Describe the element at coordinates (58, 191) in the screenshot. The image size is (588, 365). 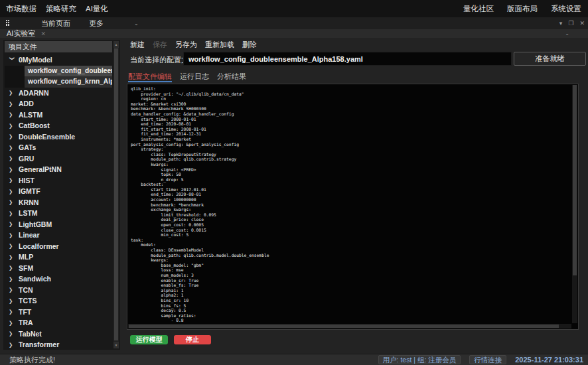
I see `tree-item: ❯ IGMTF` at that location.